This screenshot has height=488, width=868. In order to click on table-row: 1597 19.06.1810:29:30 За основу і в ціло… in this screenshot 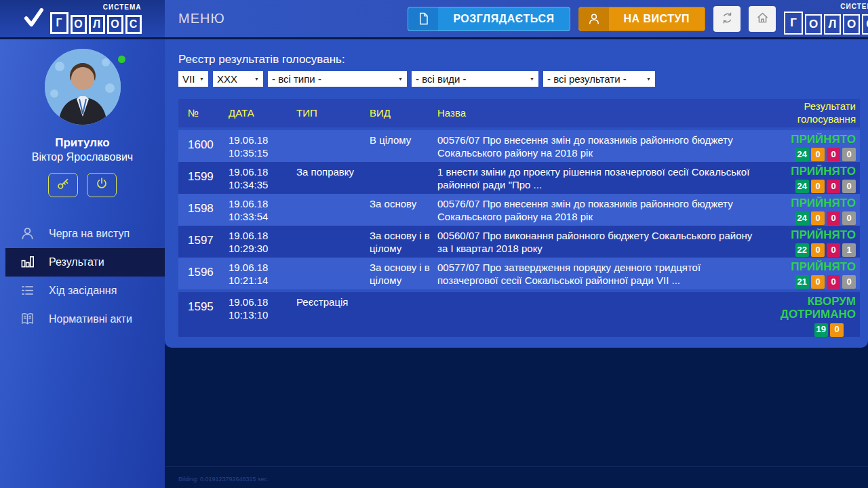, I will do `click(519, 241)`.